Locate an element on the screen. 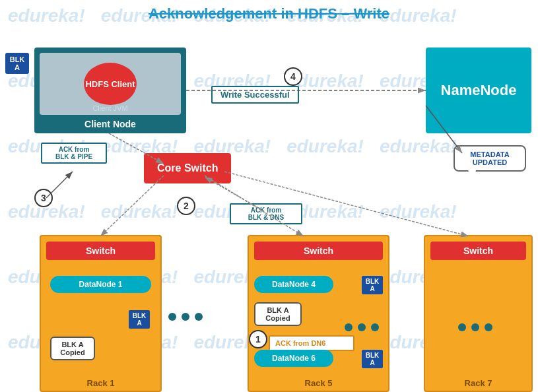  rack7-switch: Switch is located at coordinates (478, 251).